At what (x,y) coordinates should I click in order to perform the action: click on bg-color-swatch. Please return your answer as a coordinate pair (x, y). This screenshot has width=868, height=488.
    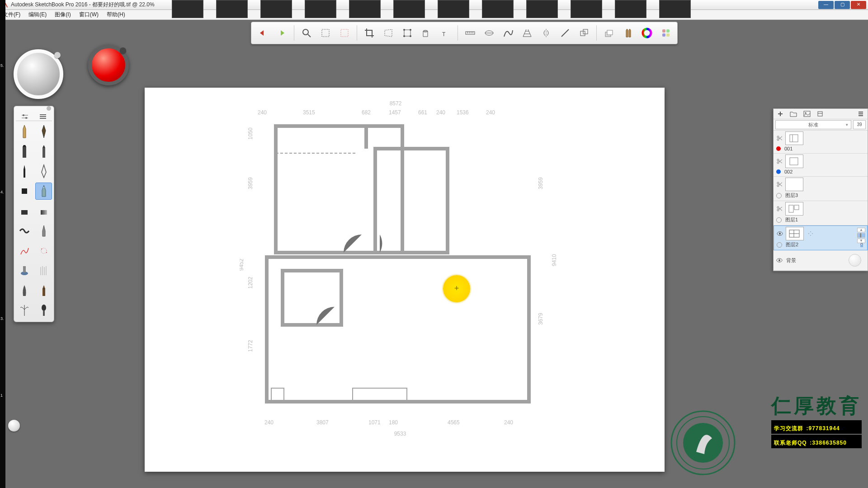
    Looking at the image, I should click on (855, 260).